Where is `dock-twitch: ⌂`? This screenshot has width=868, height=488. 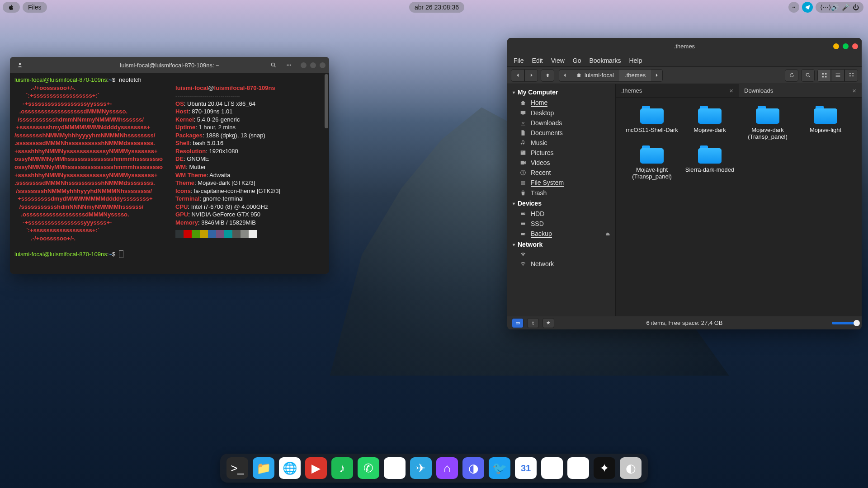
dock-twitch: ⌂ is located at coordinates (447, 468).